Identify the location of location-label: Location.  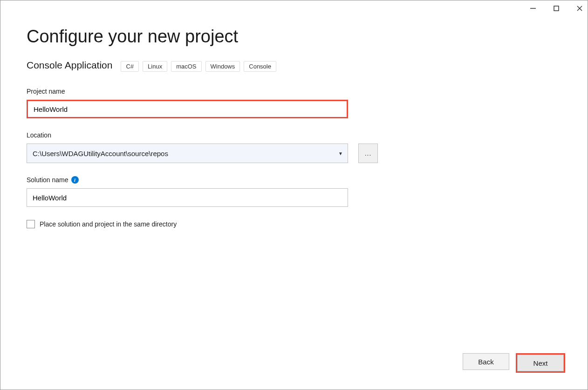
(294, 135).